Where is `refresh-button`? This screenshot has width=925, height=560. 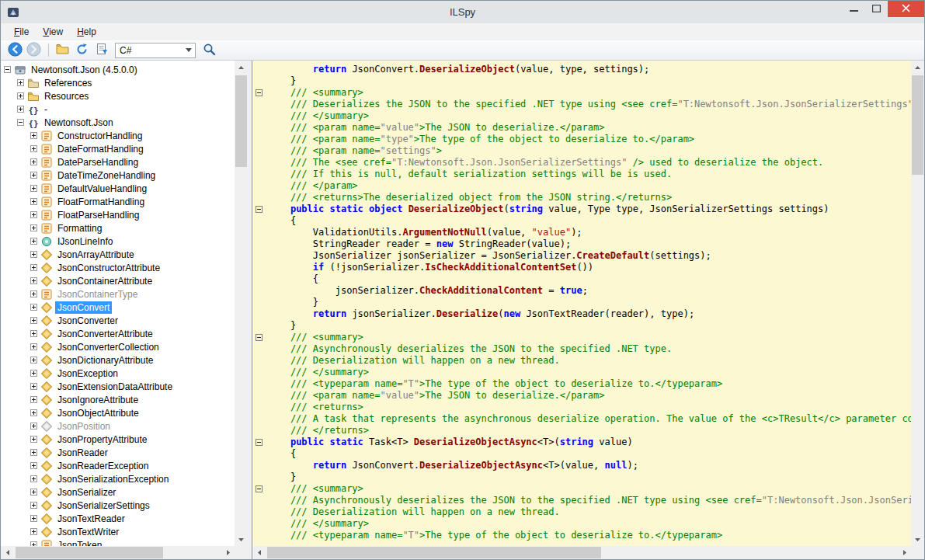
refresh-button is located at coordinates (82, 50).